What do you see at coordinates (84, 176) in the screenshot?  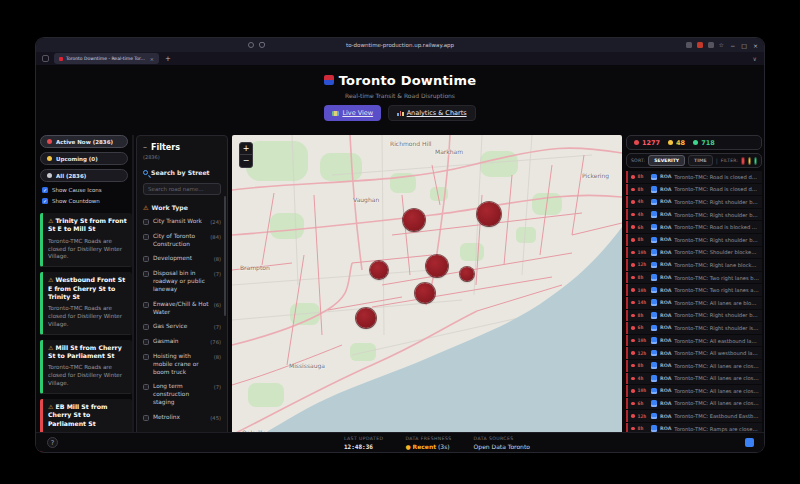 I see `filter-pill-all: All (2836)` at bounding box center [84, 176].